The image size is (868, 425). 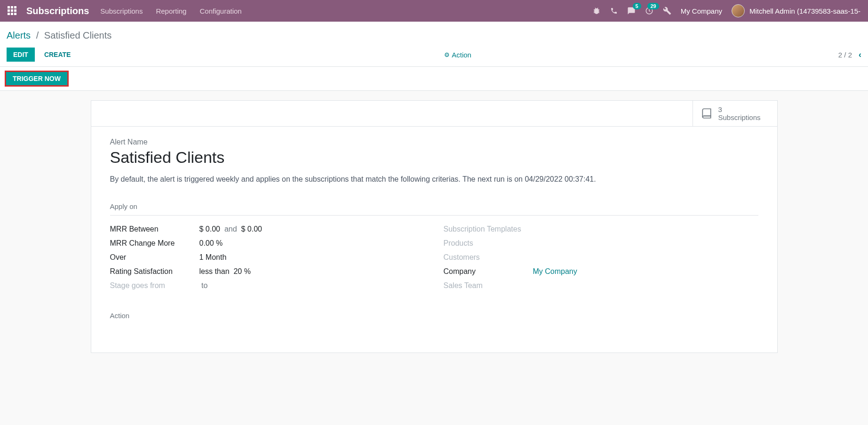 What do you see at coordinates (462, 55) in the screenshot?
I see `action-label: Action` at bounding box center [462, 55].